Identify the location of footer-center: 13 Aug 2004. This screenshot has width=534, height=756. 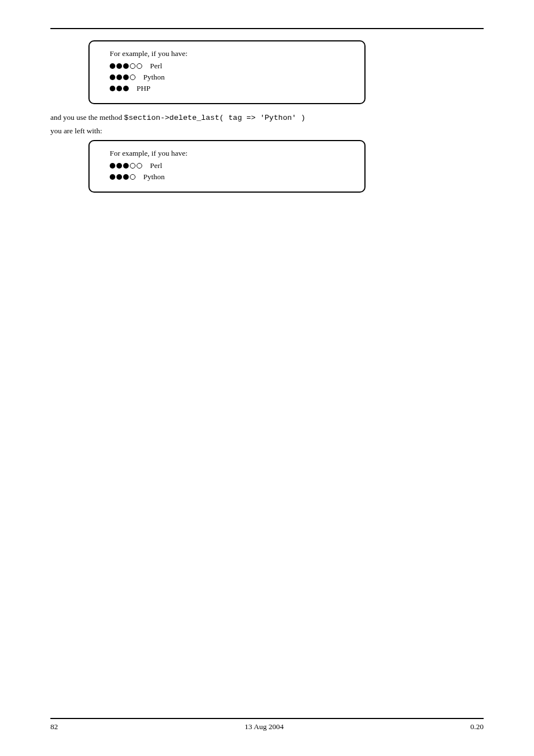
(264, 727).